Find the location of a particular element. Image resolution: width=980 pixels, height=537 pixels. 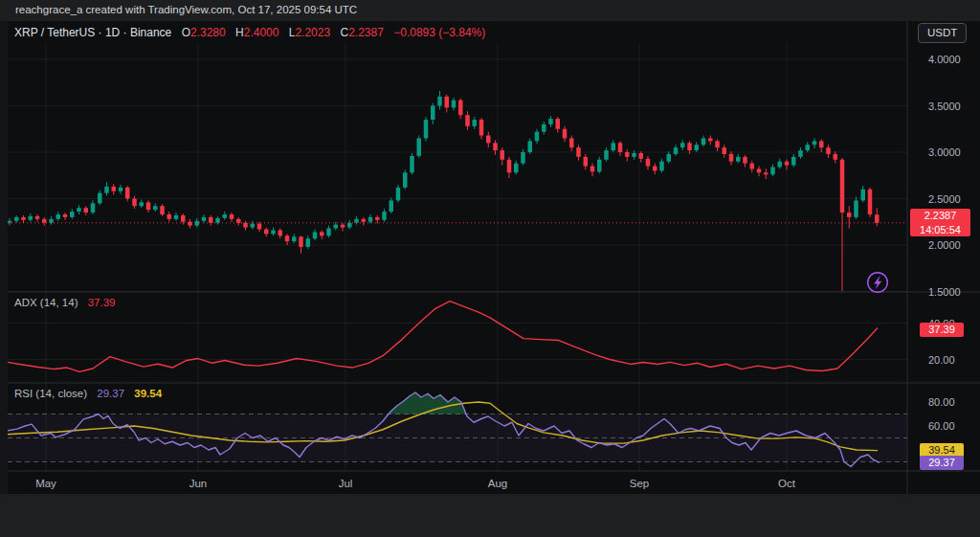

bar-countdown: 14:05:54 is located at coordinates (940, 230).